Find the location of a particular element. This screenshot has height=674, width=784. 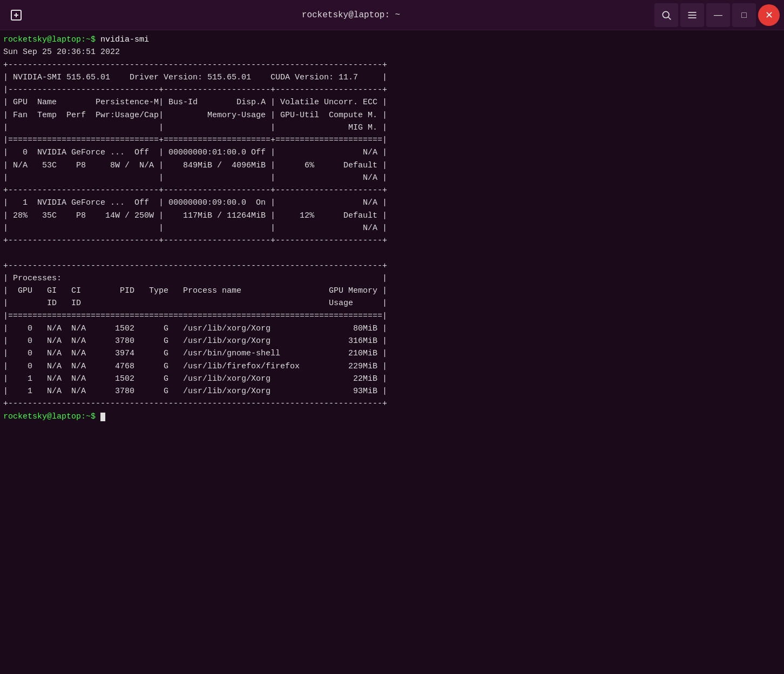

titlebar: rocketsky@laptop: ~ — □ ✕ is located at coordinates (392, 15).